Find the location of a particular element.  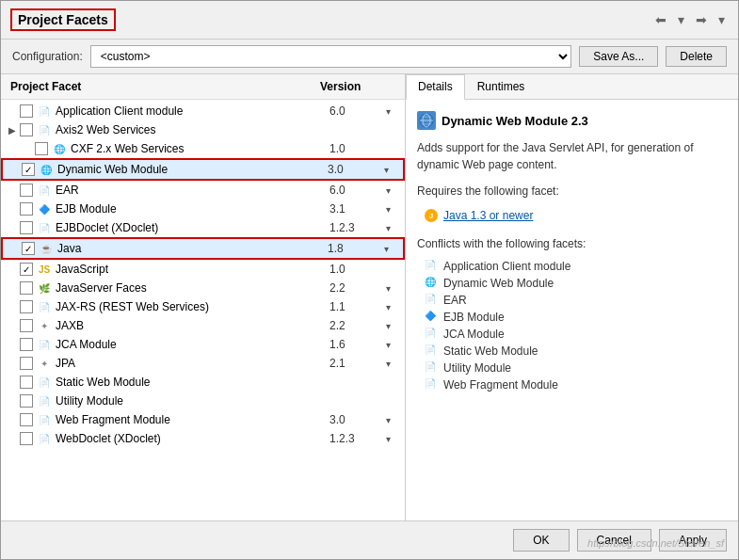

checkbox-static-web is located at coordinates (26, 382).